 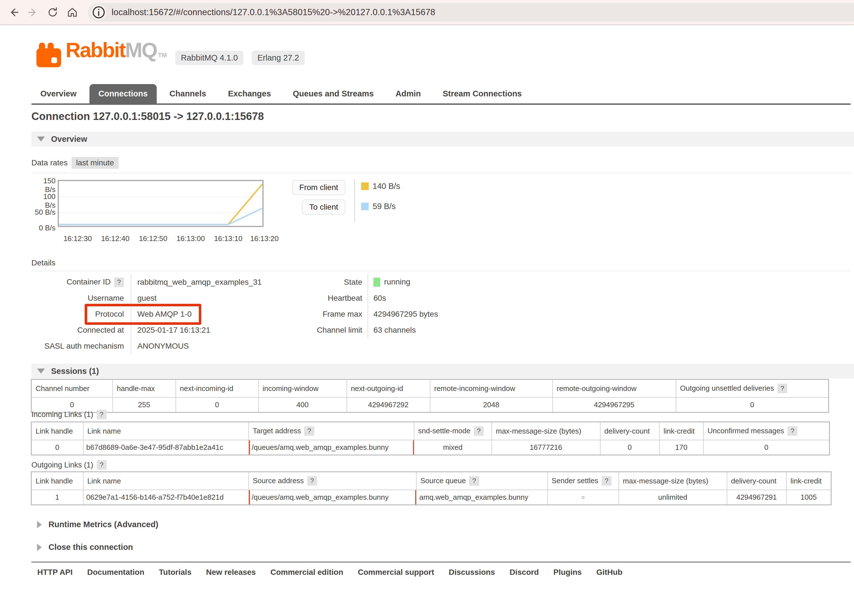 What do you see at coordinates (430, 431) in the screenshot?
I see `incoming-links-header-row: Link handle Link name Target address? sn…` at bounding box center [430, 431].